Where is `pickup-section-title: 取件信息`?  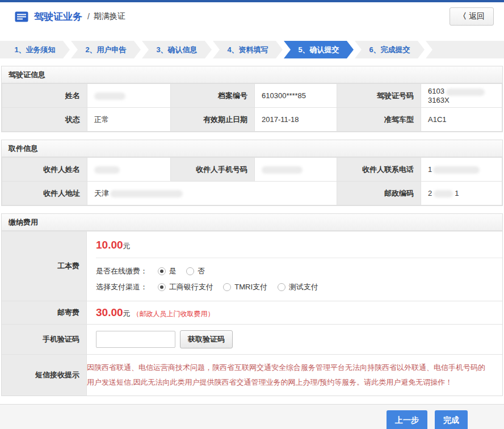 pickup-section-title: 取件信息 is located at coordinates (252, 149).